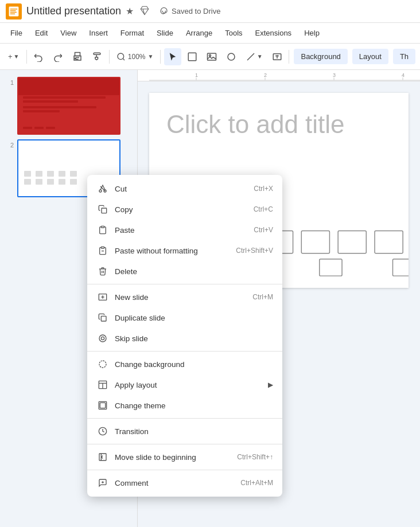  I want to click on ctx-copy-shortcut: Ctrl+C, so click(263, 209).